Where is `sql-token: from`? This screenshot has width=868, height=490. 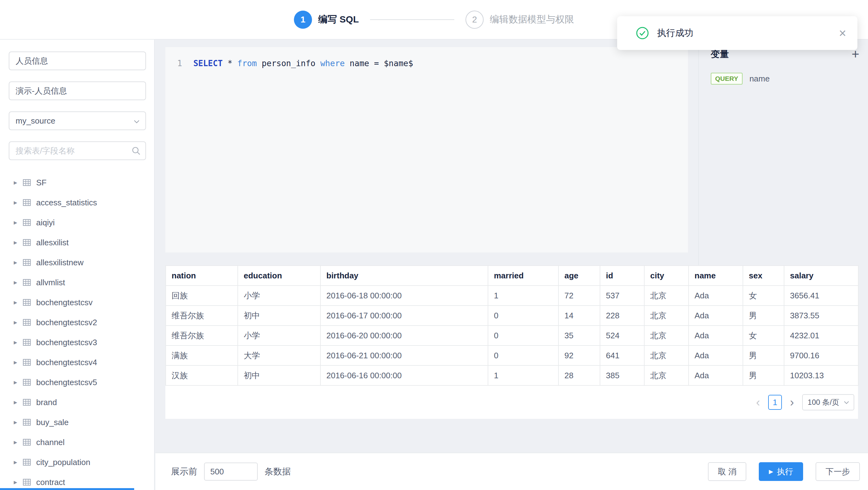 sql-token: from is located at coordinates (247, 63).